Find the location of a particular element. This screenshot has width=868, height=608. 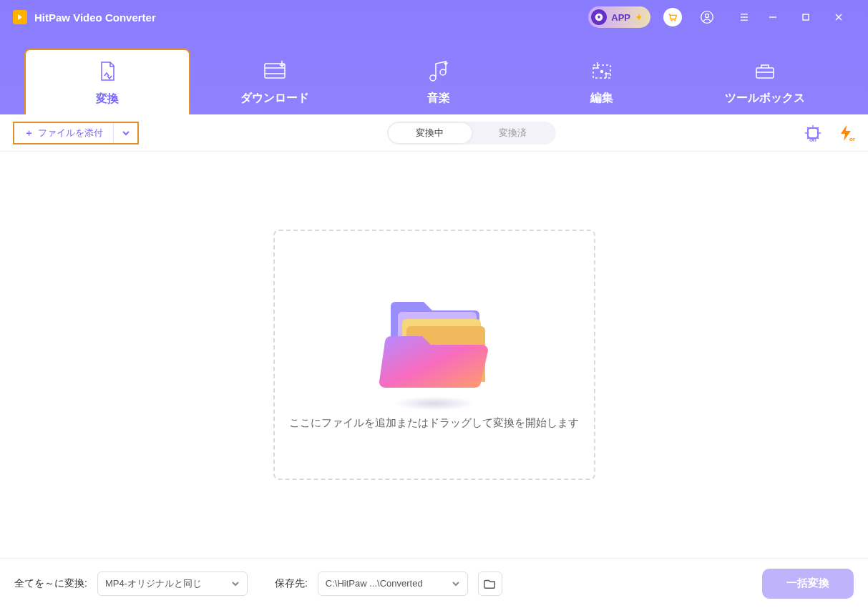

batch-convert-label: 一括変換 is located at coordinates (808, 584).